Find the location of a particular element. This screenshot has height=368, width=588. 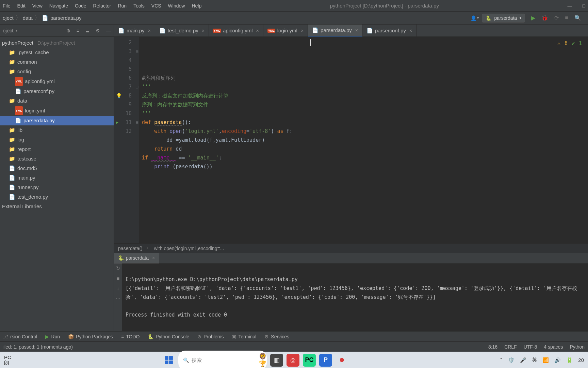

coverage-button: ⟳ is located at coordinates (557, 18).